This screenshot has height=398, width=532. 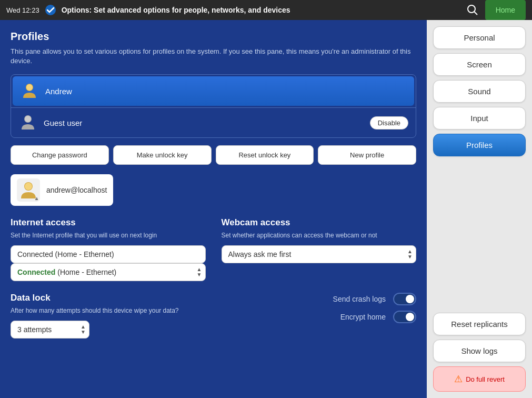 What do you see at coordinates (389, 123) in the screenshot?
I see `disable-guest-button: Disable` at bounding box center [389, 123].